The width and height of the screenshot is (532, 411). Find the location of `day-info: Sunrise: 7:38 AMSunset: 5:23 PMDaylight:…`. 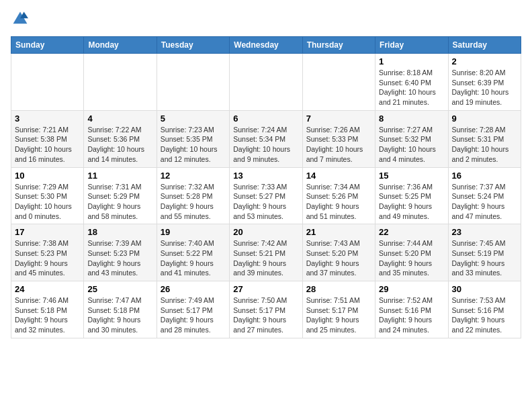

day-info: Sunrise: 7:38 AMSunset: 5:23 PMDaylight:… is located at coordinates (47, 258).